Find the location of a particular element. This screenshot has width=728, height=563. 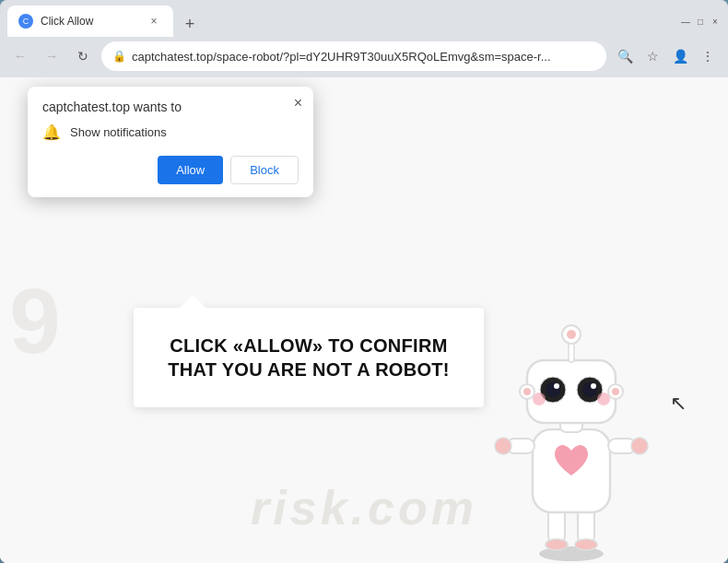

allow-button: Allow is located at coordinates (190, 170).